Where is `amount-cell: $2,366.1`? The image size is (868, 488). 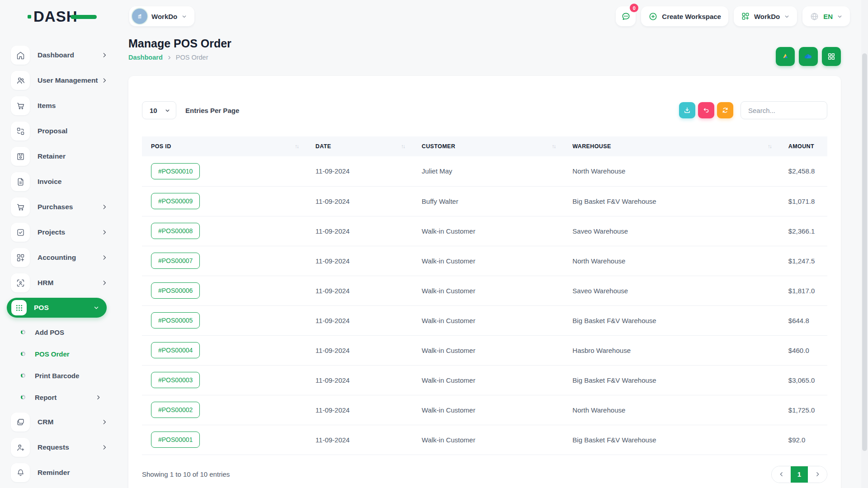
amount-cell: $2,366.1 is located at coordinates (803, 231).